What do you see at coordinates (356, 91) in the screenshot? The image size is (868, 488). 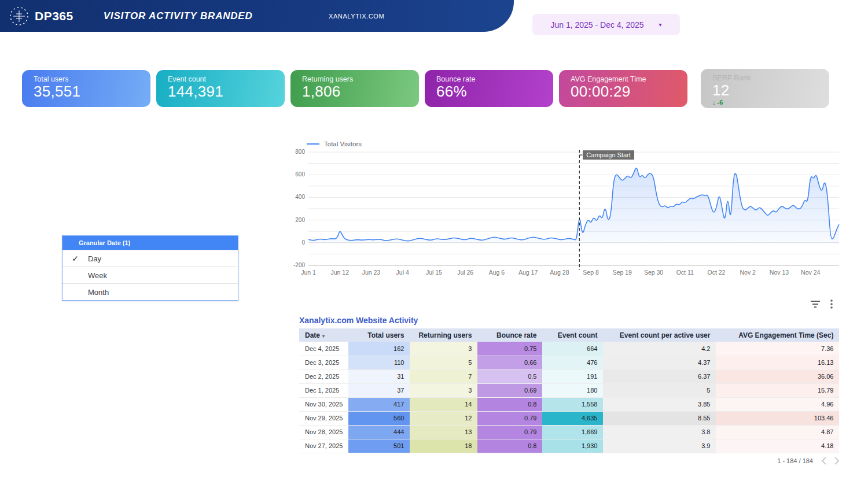 I see `scorecard-value: 1,806` at bounding box center [356, 91].